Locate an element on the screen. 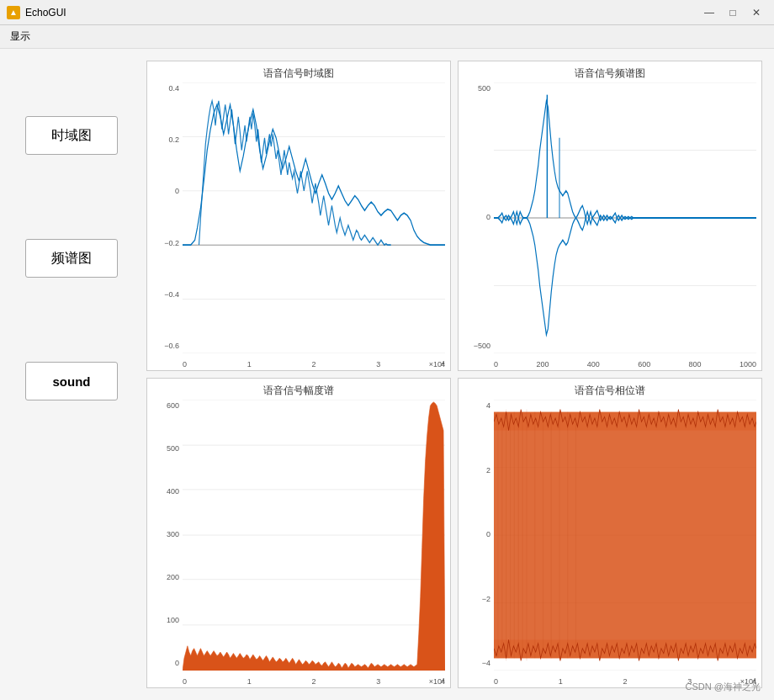 The height and width of the screenshot is (700, 774). time-domain-button: 时域图 is located at coordinates (72, 135).